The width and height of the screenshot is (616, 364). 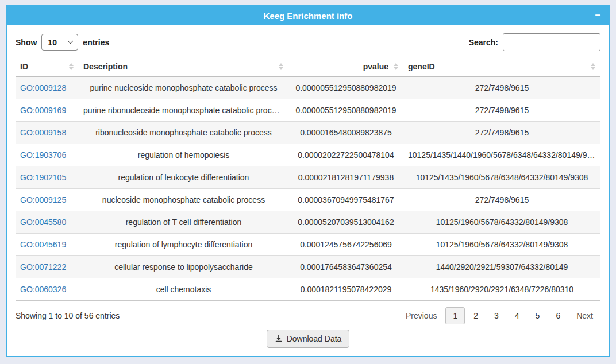 What do you see at coordinates (376, 67) in the screenshot?
I see `column-label: pvalue` at bounding box center [376, 67].